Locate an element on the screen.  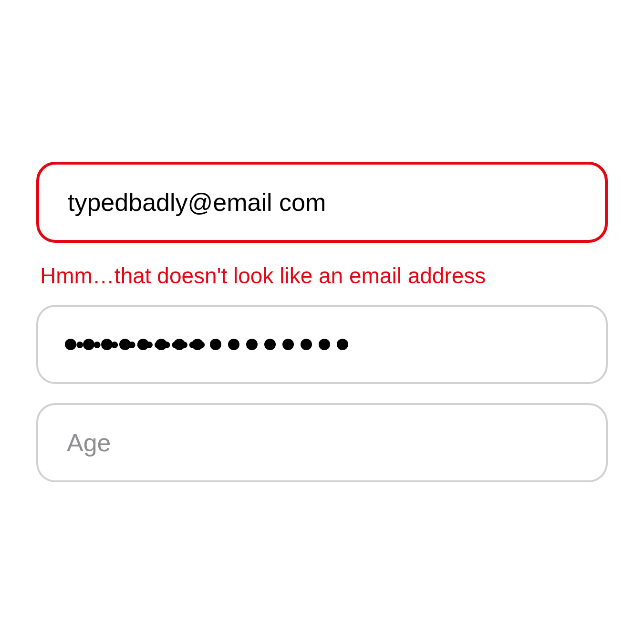
email-error-message: Hmm…that doesn't look like an email addr… is located at coordinates (324, 276).